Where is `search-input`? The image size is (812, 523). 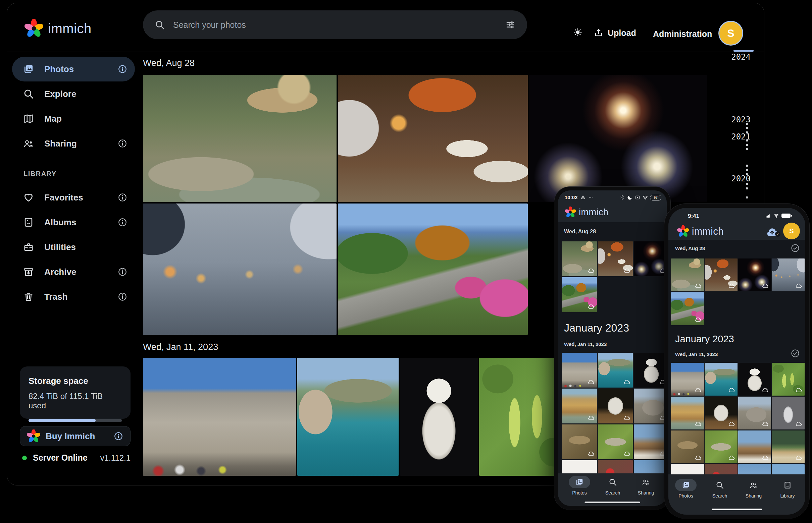 search-input is located at coordinates (339, 25).